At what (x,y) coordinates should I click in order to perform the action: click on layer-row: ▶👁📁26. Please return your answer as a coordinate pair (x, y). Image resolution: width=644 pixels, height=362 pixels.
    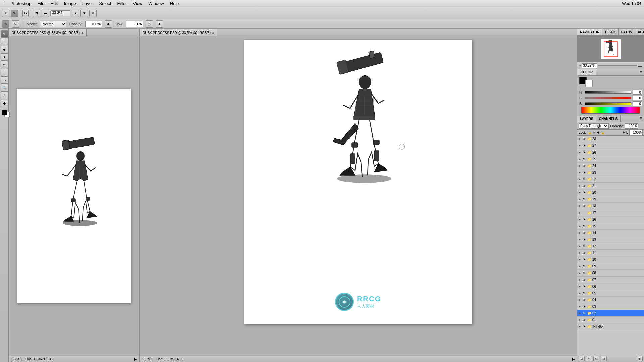
    Looking at the image, I should click on (610, 153).